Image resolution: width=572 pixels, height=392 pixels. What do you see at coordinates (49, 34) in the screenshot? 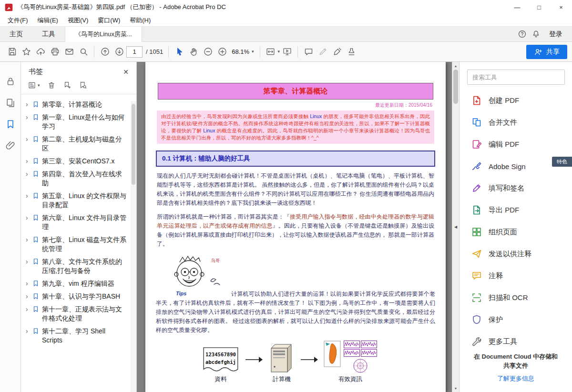
I see `tab-tools: 工具` at bounding box center [49, 34].